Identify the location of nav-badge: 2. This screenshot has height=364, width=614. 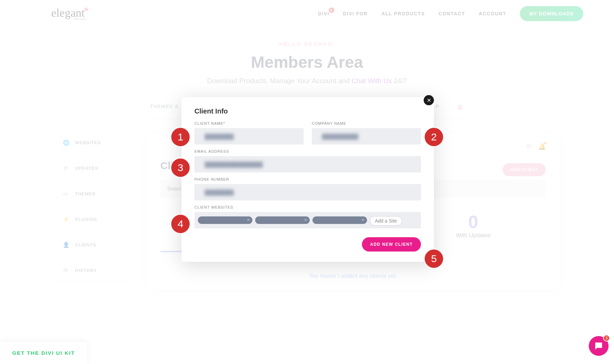
(332, 10).